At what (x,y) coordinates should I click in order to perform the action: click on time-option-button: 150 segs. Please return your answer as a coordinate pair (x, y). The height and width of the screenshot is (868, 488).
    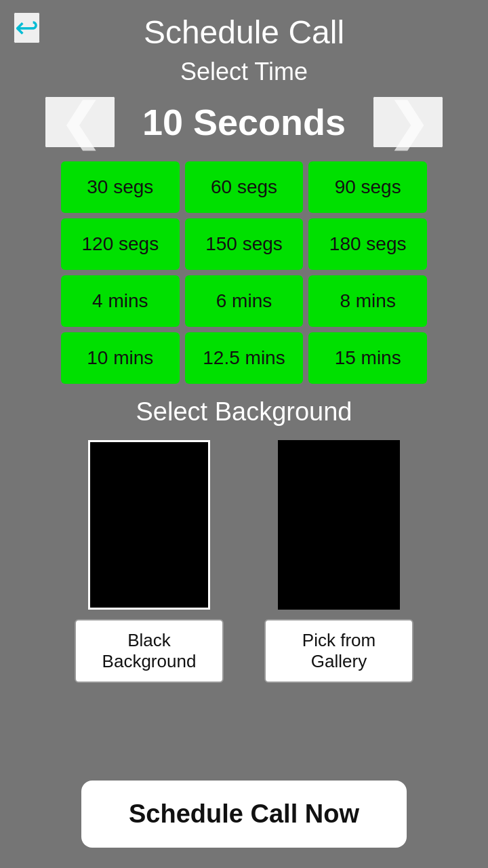
    Looking at the image, I should click on (244, 244).